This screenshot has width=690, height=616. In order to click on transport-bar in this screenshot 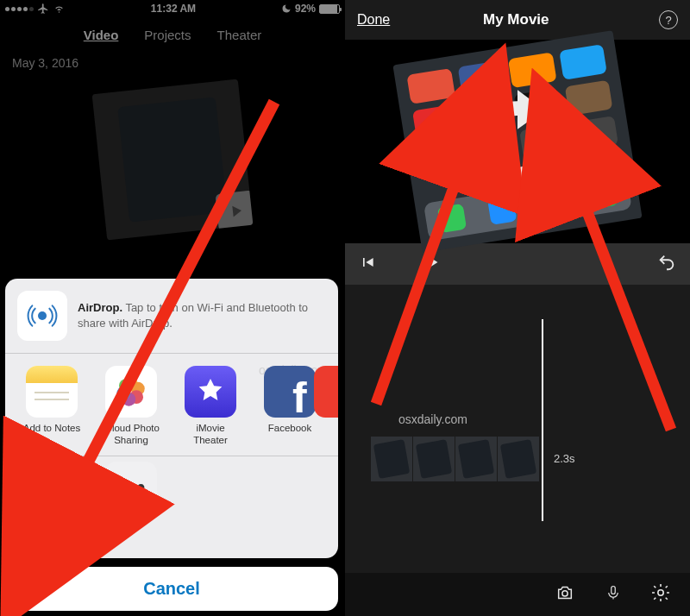, I will do `click(518, 264)`.